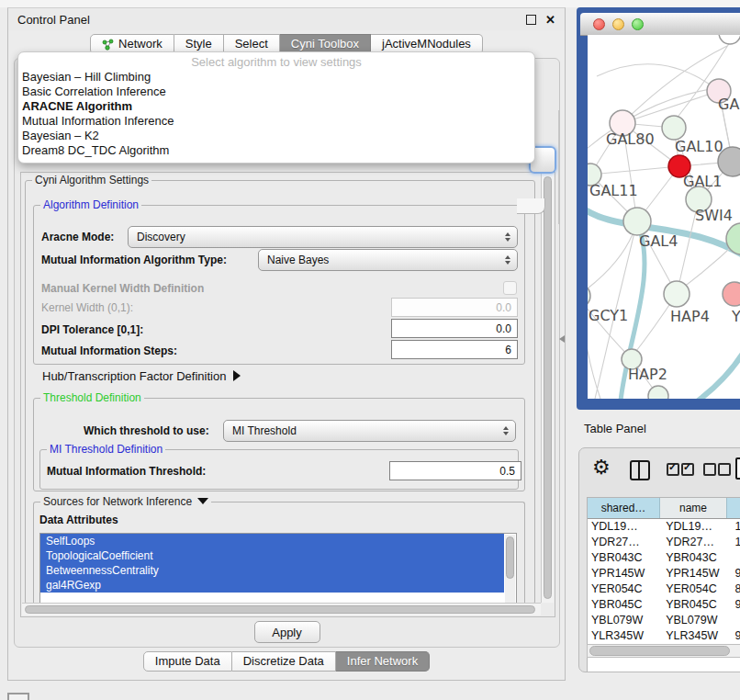 This screenshot has width=740, height=700. I want to click on attribute-item-selfloops: SelfLoops, so click(272, 541).